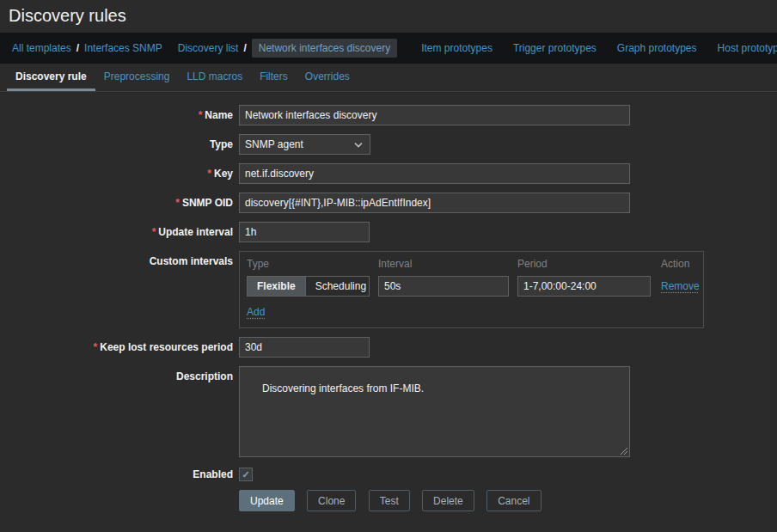 Image resolution: width=777 pixels, height=532 pixels. I want to click on button-group: Update Clone Test Delete Cancel, so click(395, 500).